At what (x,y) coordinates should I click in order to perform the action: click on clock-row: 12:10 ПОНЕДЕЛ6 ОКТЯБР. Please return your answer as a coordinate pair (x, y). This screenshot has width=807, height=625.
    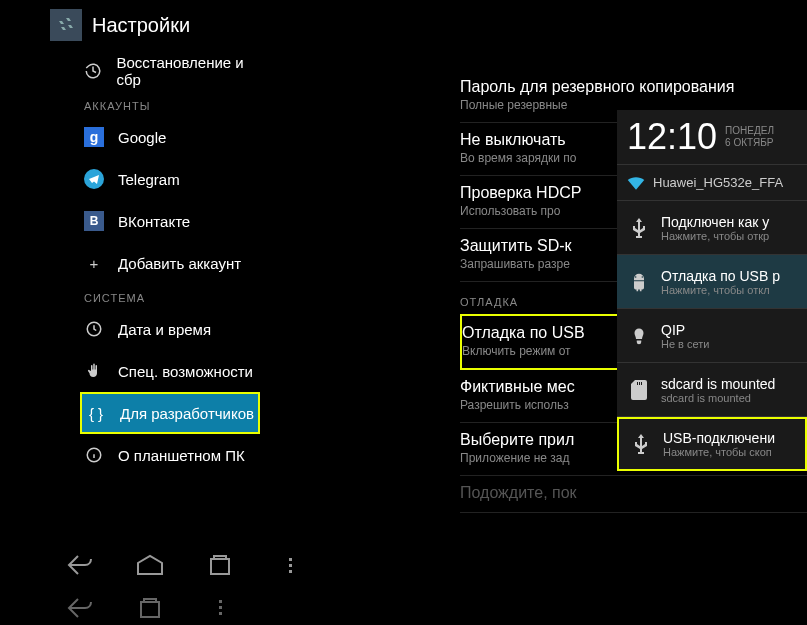
    Looking at the image, I should click on (712, 138).